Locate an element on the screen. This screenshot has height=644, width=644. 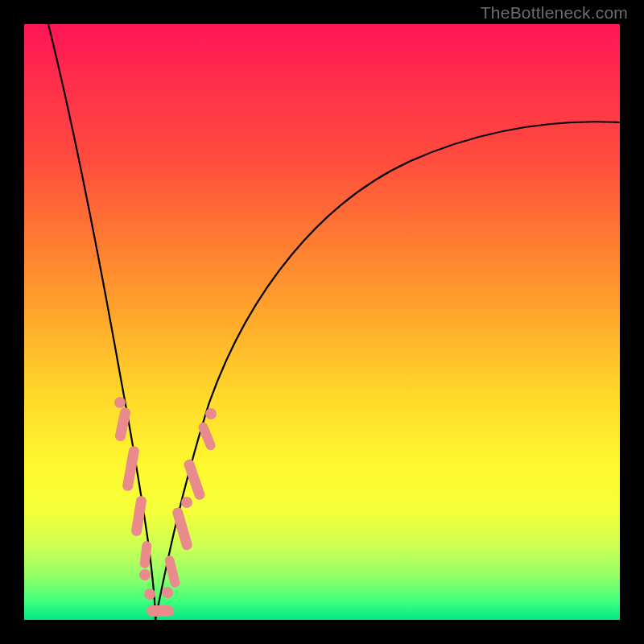
marker-seg-bottom is located at coordinates (160, 611).